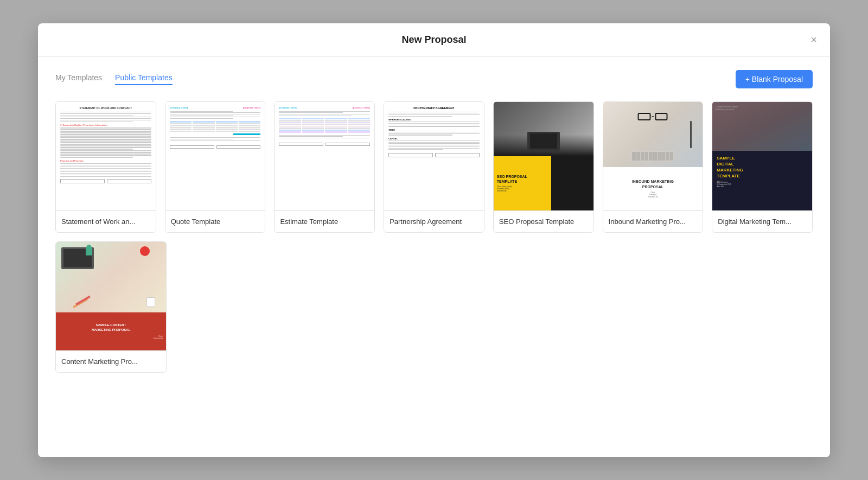 This screenshot has width=868, height=480. Describe the element at coordinates (215, 221) in the screenshot. I see `template-label-quote: Quote Template` at that location.